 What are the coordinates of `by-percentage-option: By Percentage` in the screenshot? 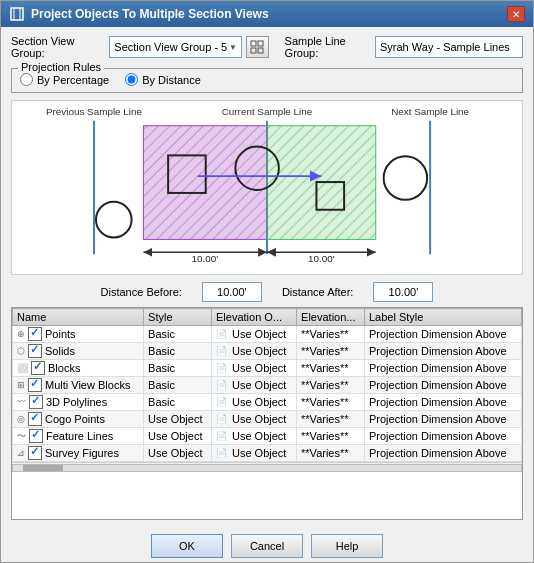 It's located at (64, 80).